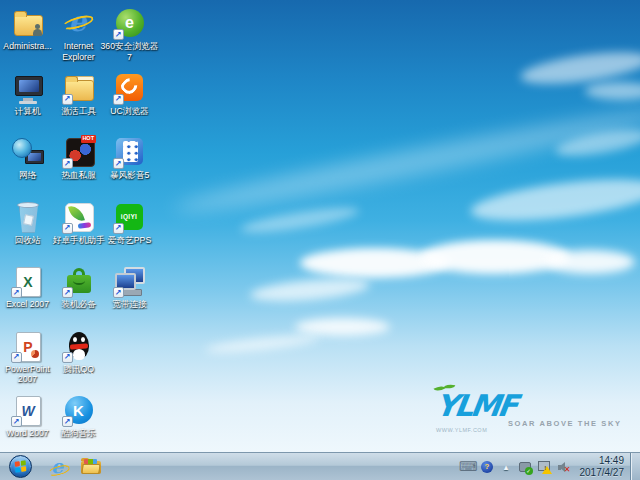 The image size is (640, 480). I want to click on iqiyi-pps-icon: iQIYI ↗, so click(130, 217).